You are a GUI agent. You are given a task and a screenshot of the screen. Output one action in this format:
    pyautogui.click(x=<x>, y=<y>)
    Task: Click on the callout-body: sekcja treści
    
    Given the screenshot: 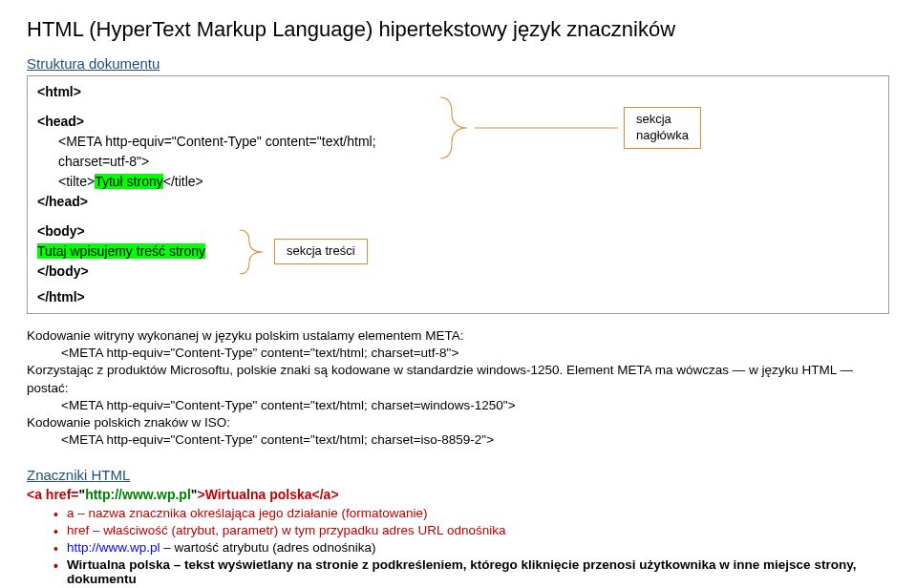 What is the action you would take?
    pyautogui.click(x=321, y=252)
    